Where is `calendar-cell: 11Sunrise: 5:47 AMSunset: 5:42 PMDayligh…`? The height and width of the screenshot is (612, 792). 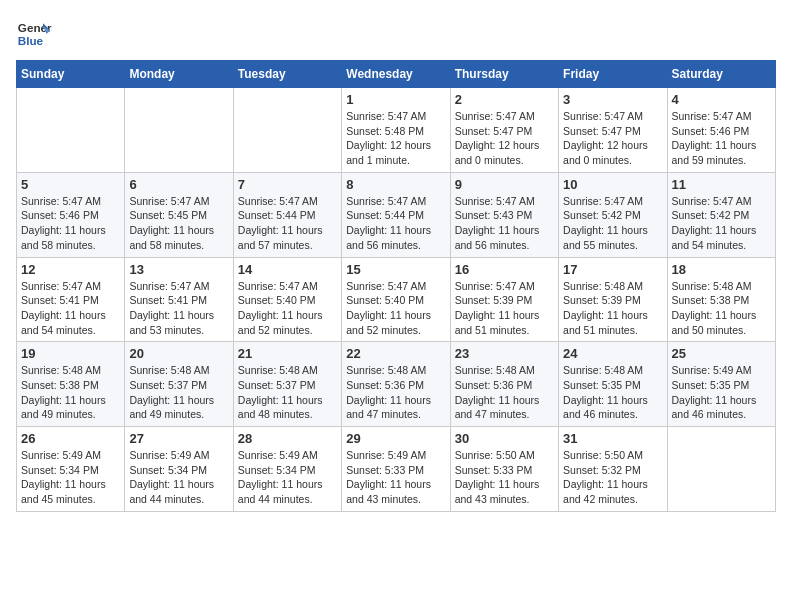
calendar-cell: 11Sunrise: 5:47 AMSunset: 5:42 PMDayligh… is located at coordinates (721, 214).